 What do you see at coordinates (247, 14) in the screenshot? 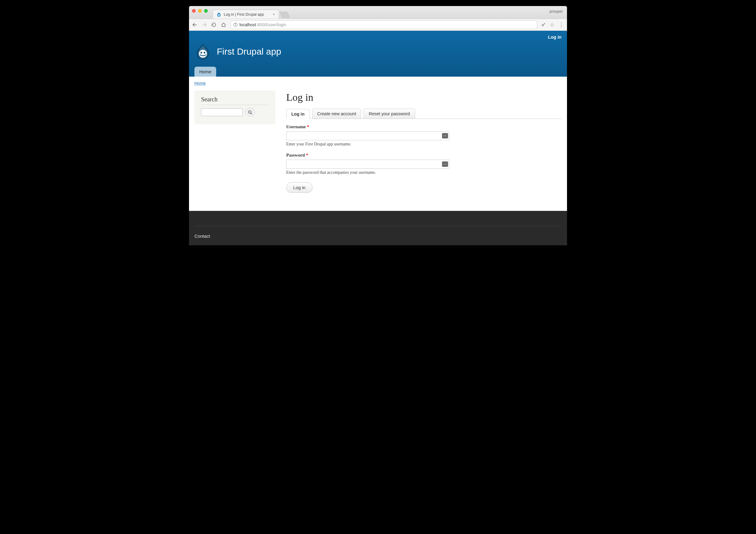
I see `tab-title: Log in | First Drupal app` at bounding box center [247, 14].